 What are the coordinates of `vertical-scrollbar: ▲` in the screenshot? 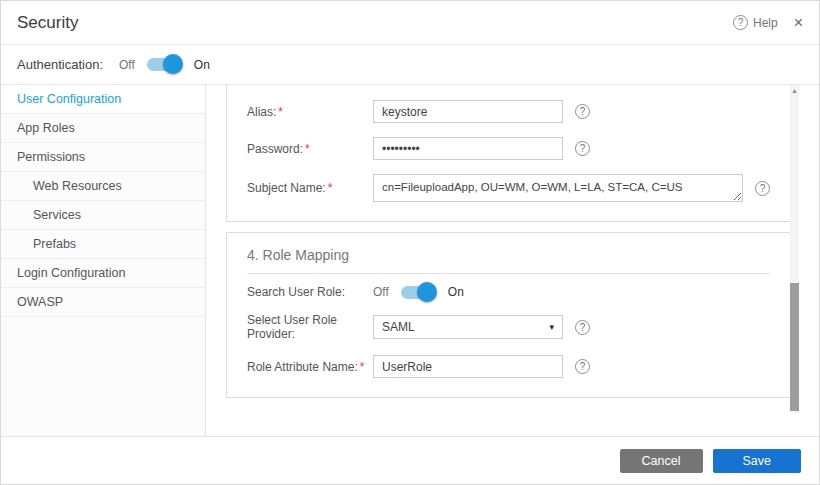 It's located at (794, 249).